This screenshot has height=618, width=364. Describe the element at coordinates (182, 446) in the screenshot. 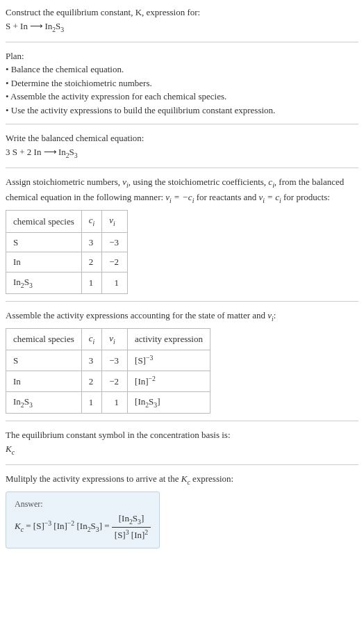

I see `section-kc-symbol: The equilibrium constant symbol in the c…` at that location.